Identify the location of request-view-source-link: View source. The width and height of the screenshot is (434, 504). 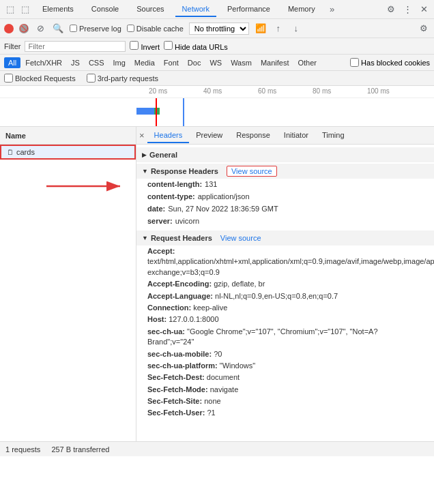
(241, 238).